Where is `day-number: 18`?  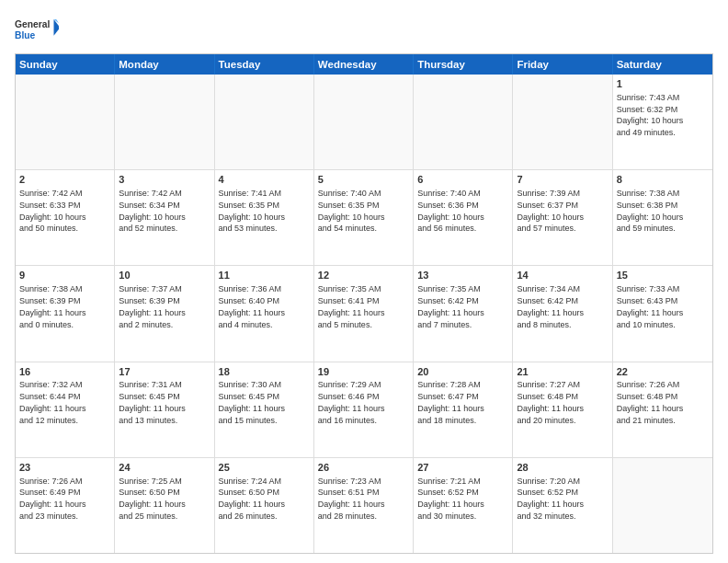
day-number: 18 is located at coordinates (265, 372).